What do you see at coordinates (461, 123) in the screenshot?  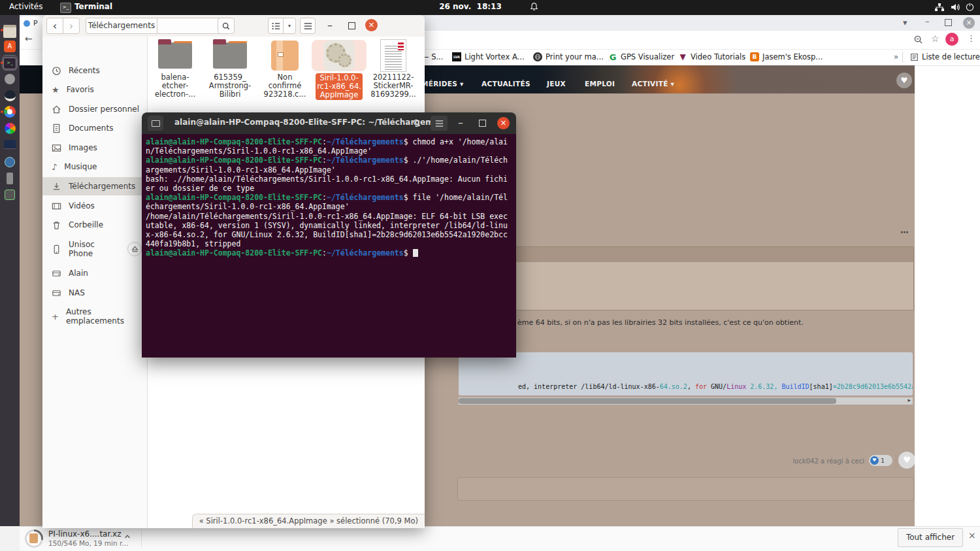 I see `terminal-minimize-button: –` at bounding box center [461, 123].